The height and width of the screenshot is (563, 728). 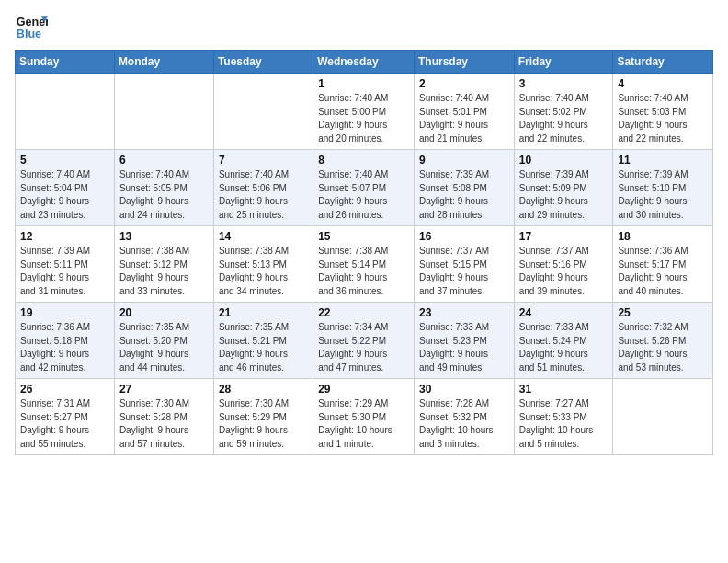 What do you see at coordinates (463, 188) in the screenshot?
I see `calendar-cell: 9Sunrise: 7:39 AM Sunset: 5:08 PM Daylig…` at bounding box center [463, 188].